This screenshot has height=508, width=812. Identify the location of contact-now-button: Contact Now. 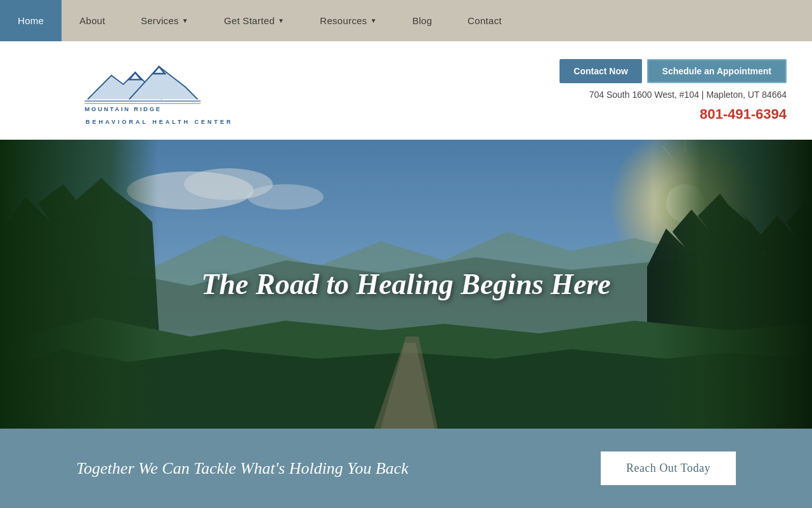
(601, 71).